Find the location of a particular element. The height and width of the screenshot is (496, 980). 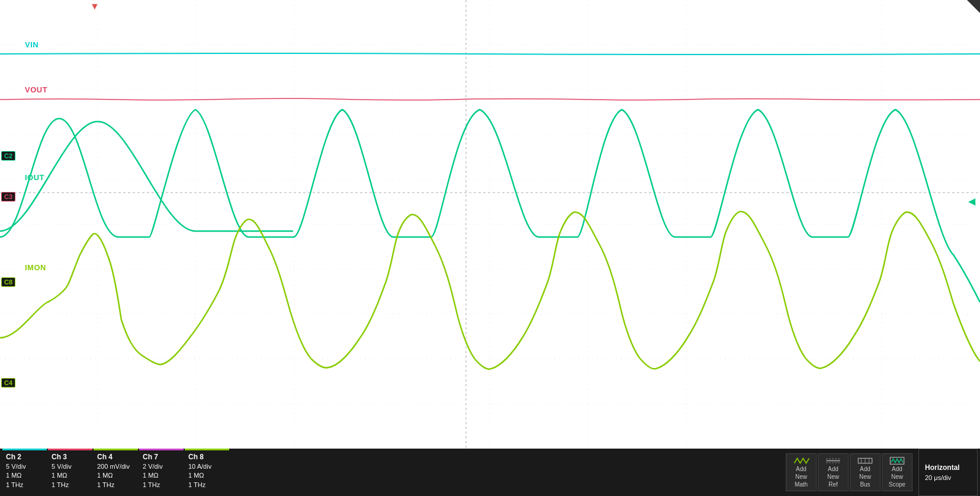

ch2-info: Ch 2 5 V/div 1 MΩ 1 THz is located at coordinates (25, 472).